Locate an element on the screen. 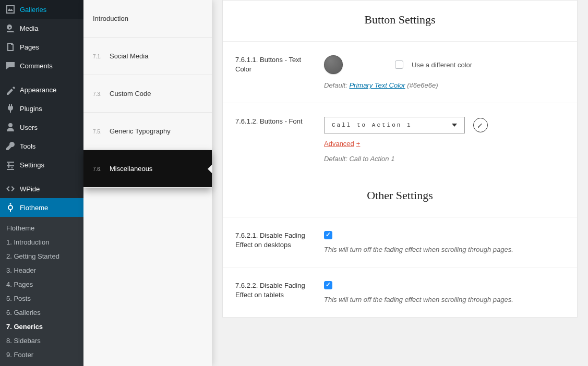 This screenshot has width=588, height=366. setting-label: 7.6.1.1. Buttons - Text Color is located at coordinates (272, 72).